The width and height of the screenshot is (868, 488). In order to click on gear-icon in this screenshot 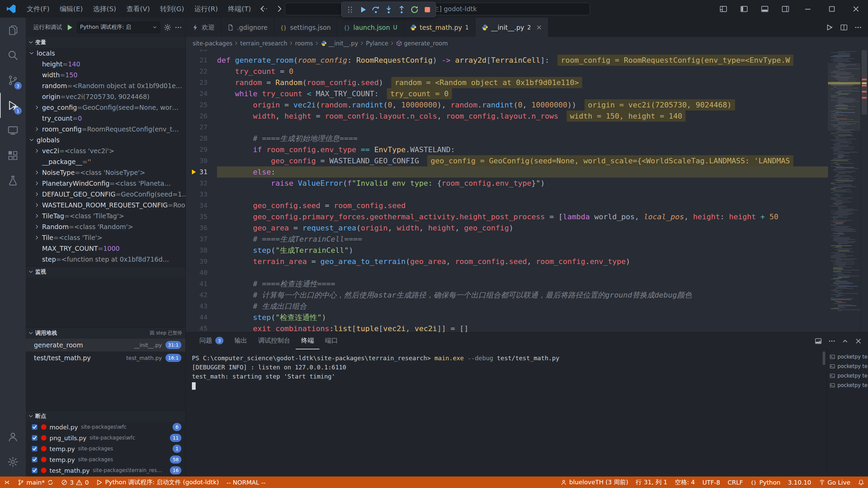, I will do `click(167, 27)`.